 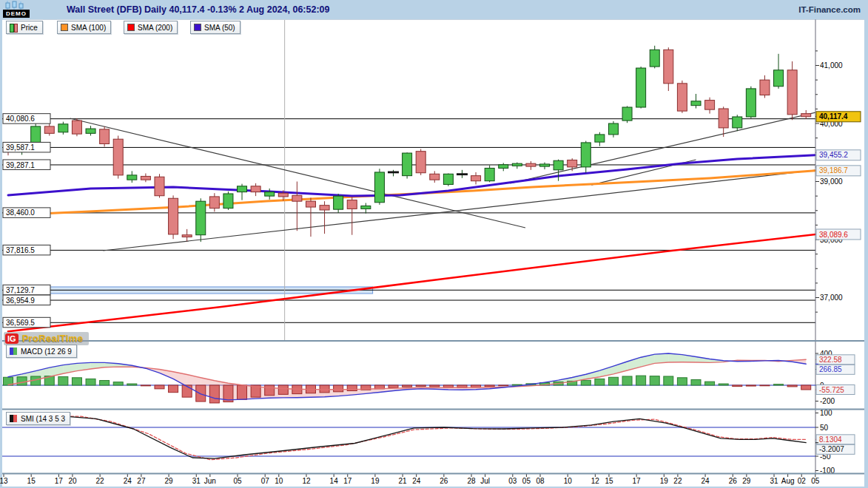 What do you see at coordinates (24, 27) in the screenshot?
I see `legend-chip-price: Price` at bounding box center [24, 27].